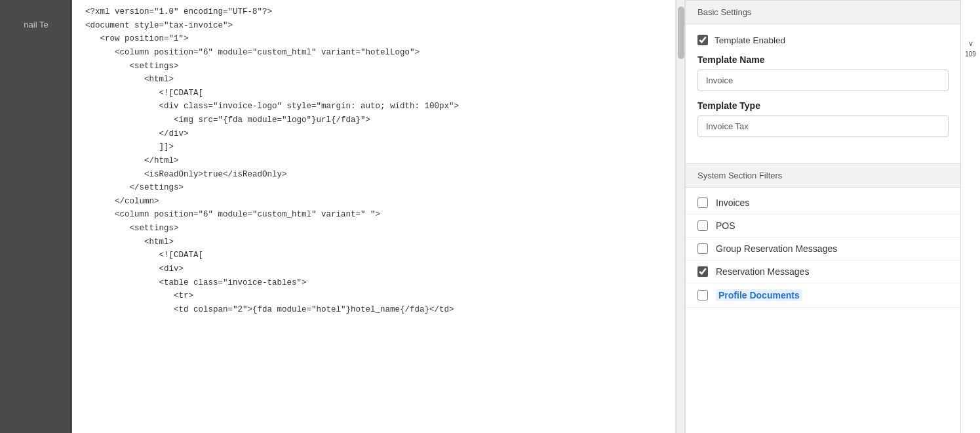 The height and width of the screenshot is (433, 980). I want to click on filter-item-group-reservation-messages: Group Reservation Messages, so click(823, 249).